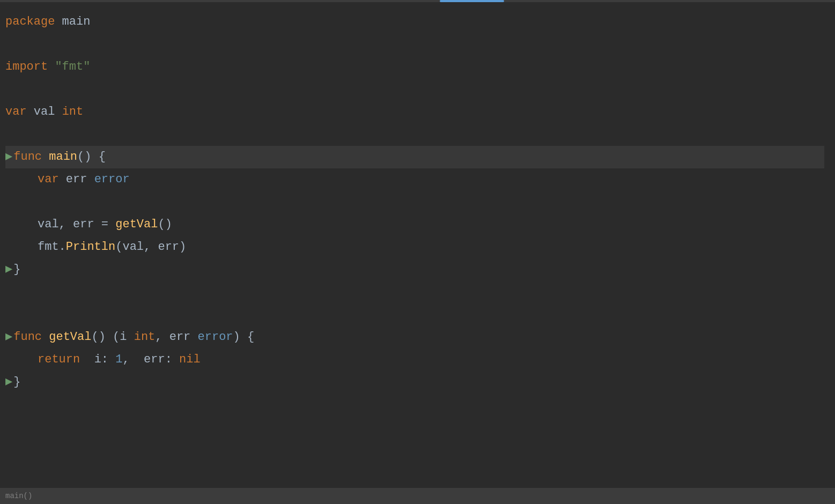 The width and height of the screenshot is (835, 504). What do you see at coordinates (63, 157) in the screenshot?
I see `token-function: main` at bounding box center [63, 157].